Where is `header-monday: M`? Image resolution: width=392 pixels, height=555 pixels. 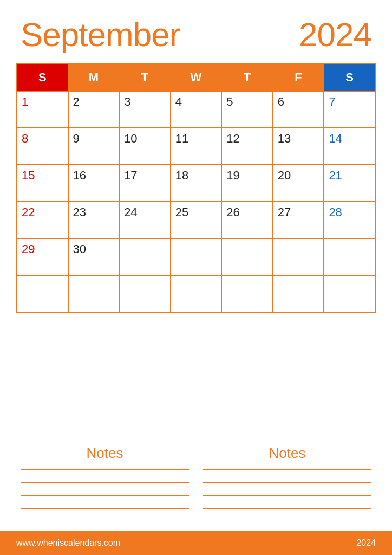 header-monday: M is located at coordinates (94, 78).